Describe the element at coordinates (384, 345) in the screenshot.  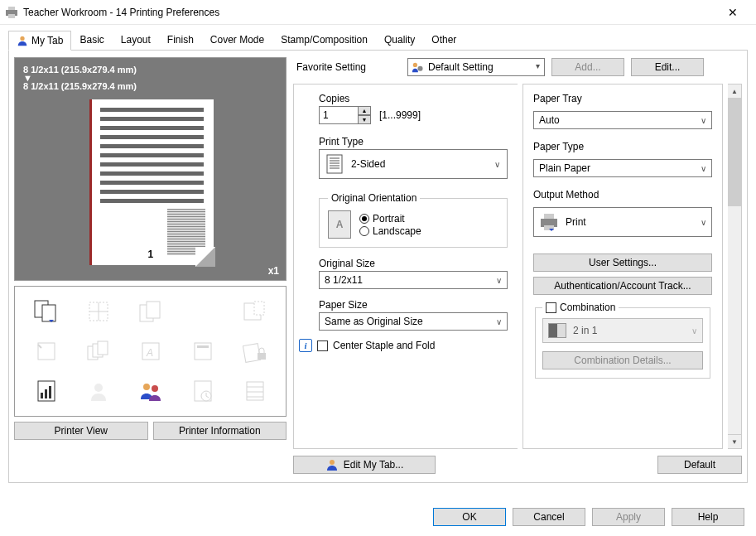
I see `center-staple-label: Center Staple and Fold` at that location.